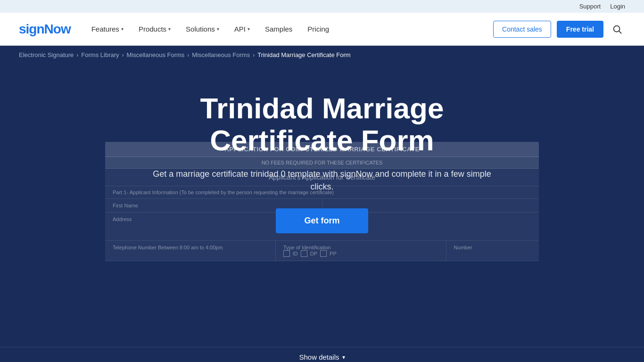 This screenshot has height=362, width=644. What do you see at coordinates (242, 29) in the screenshot?
I see `nav-api: API ▾` at bounding box center [242, 29].